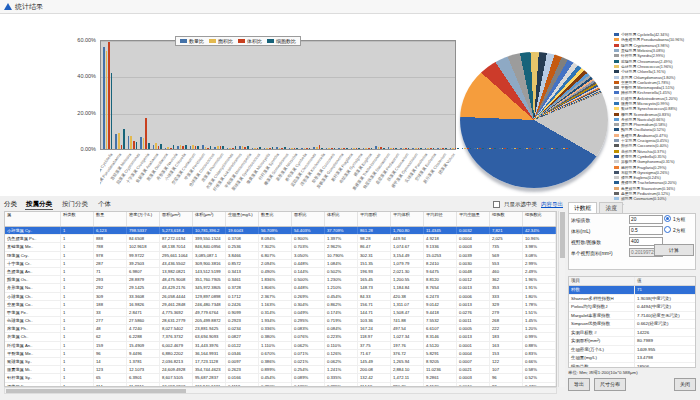 This screenshot has width=700, height=400. What do you see at coordinates (280, 313) in the screenshot?
I see `table-row: 甲藻属 Pe..1332.84714,775.369249,779.67640.…` at bounding box center [280, 313].